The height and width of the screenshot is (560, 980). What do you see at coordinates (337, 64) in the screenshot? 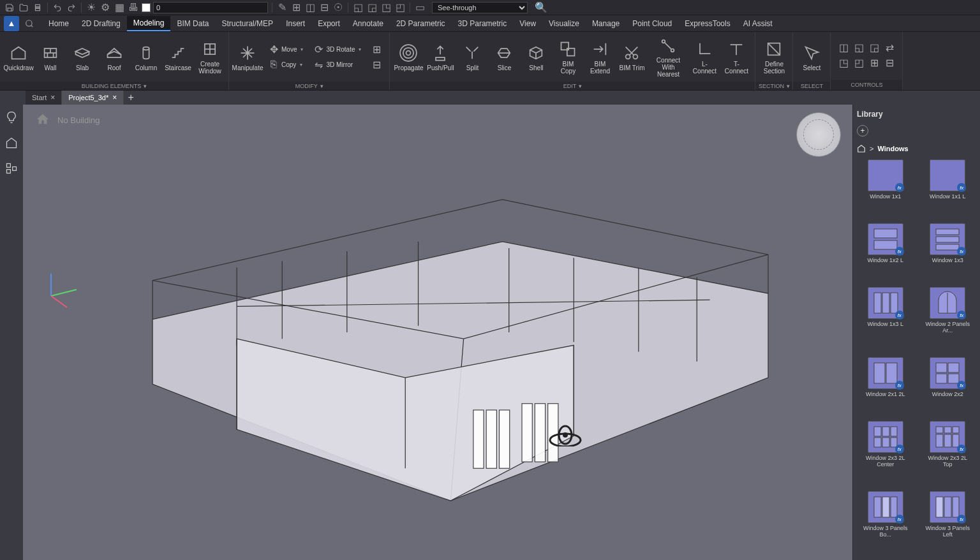
I see `mirror-button: ⇋3D Mirror` at bounding box center [337, 64].